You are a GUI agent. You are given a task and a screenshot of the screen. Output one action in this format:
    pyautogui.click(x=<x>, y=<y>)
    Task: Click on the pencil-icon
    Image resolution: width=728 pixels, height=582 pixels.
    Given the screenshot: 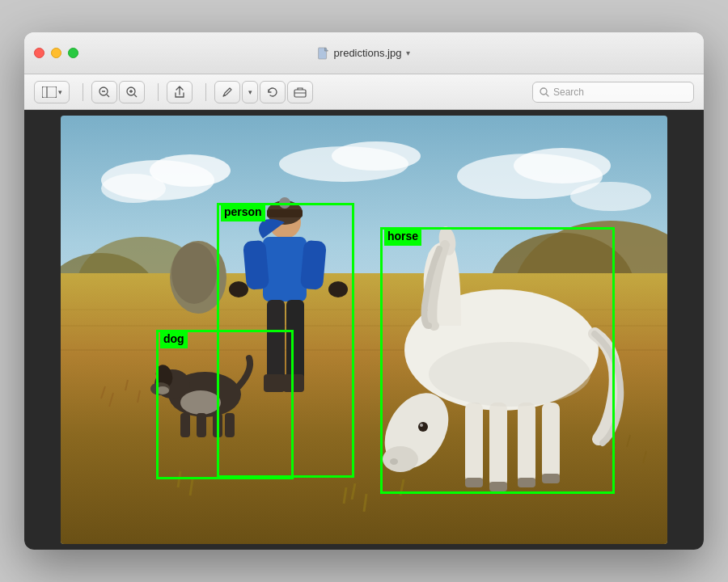 What is the action you would take?
    pyautogui.click(x=227, y=92)
    